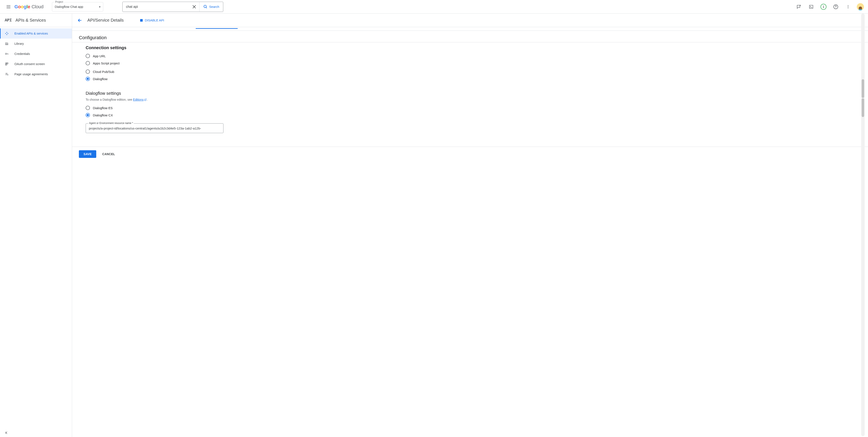 The width and height of the screenshot is (868, 437). I want to click on radio-app-url: App URL, so click(477, 56).